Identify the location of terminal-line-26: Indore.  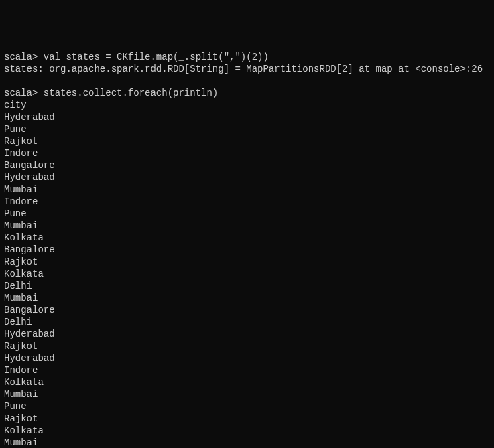
(247, 370).